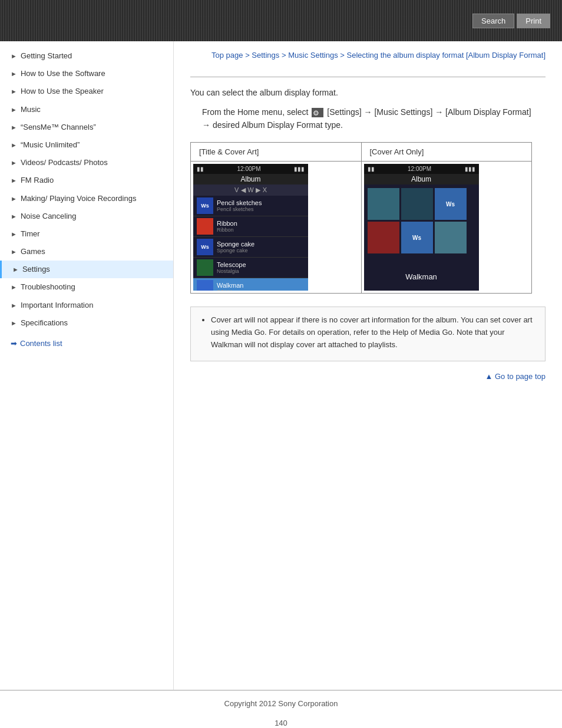  Describe the element at coordinates (87, 74) in the screenshot. I see `sidebar-item-use-software: ►How to Use the Software` at that location.